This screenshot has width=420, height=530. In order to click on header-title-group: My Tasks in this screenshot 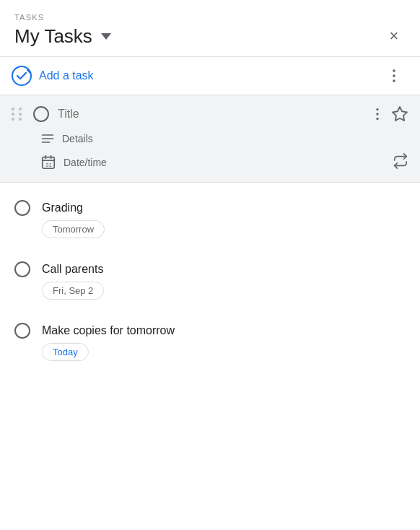, I will do `click(63, 36)`.